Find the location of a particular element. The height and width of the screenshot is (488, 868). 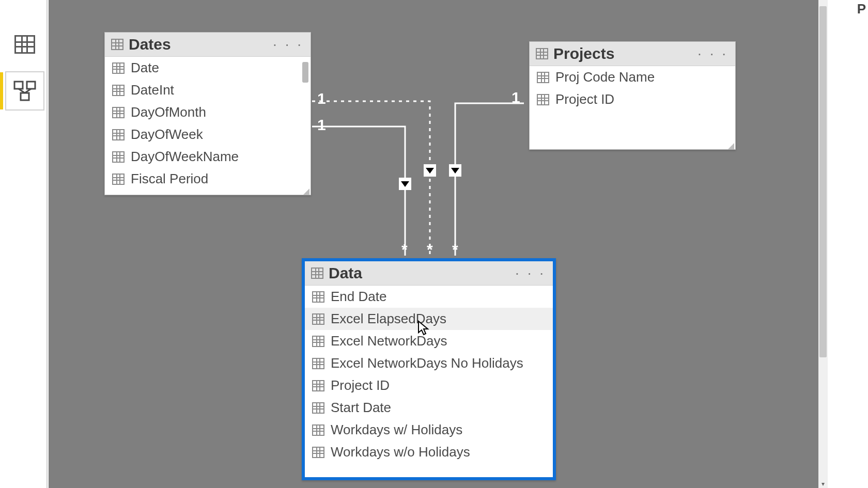

canvas-vertical-scrollbar: ▾ is located at coordinates (823, 244).